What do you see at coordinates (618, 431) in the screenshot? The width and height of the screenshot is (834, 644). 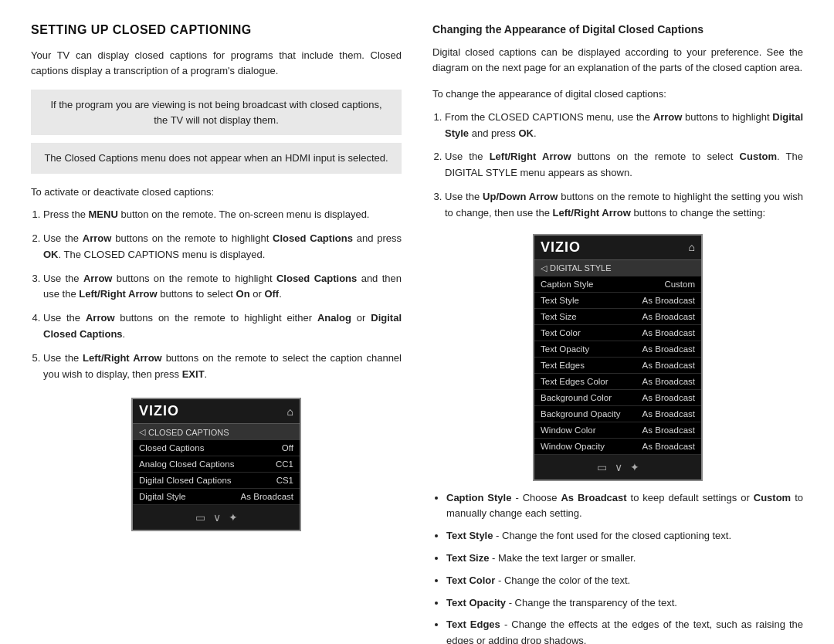 I see `right-menu-row-10: Window Color As Broadcast` at bounding box center [618, 431].